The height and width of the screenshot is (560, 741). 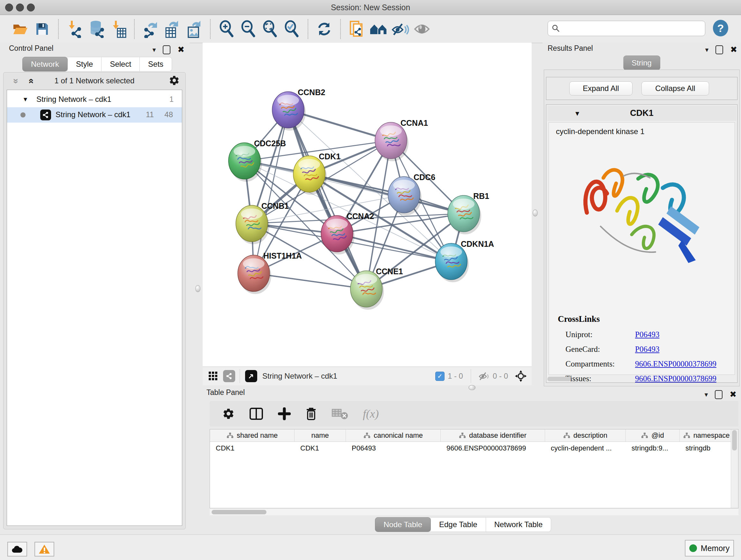 What do you see at coordinates (311, 414) in the screenshot?
I see `delete-column-icon` at bounding box center [311, 414].